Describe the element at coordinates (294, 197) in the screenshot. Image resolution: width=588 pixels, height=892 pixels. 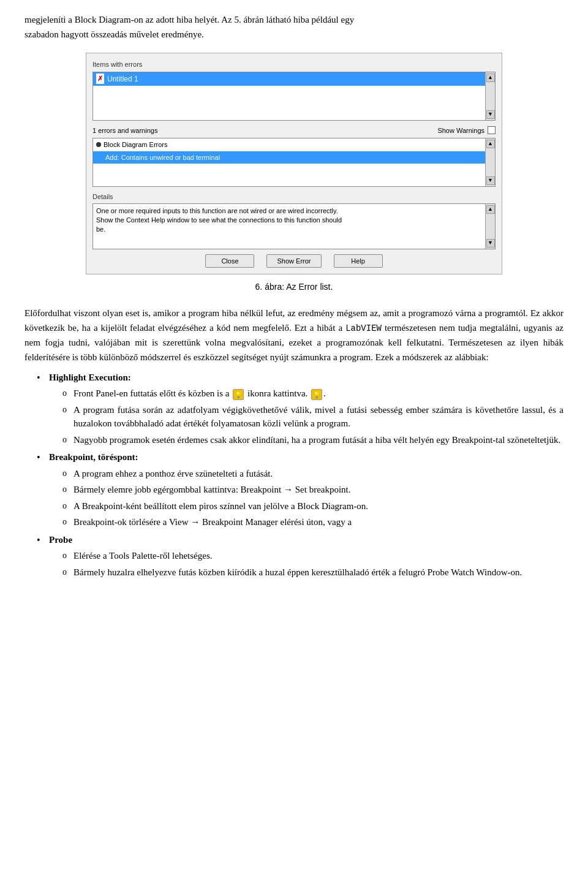
I see `details-label: Details` at that location.